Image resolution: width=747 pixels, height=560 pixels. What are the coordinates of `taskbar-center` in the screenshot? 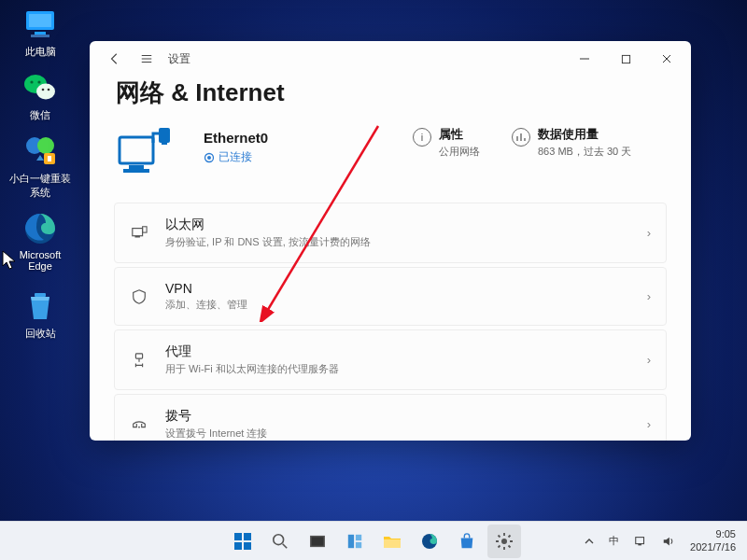 It's located at (374, 541).